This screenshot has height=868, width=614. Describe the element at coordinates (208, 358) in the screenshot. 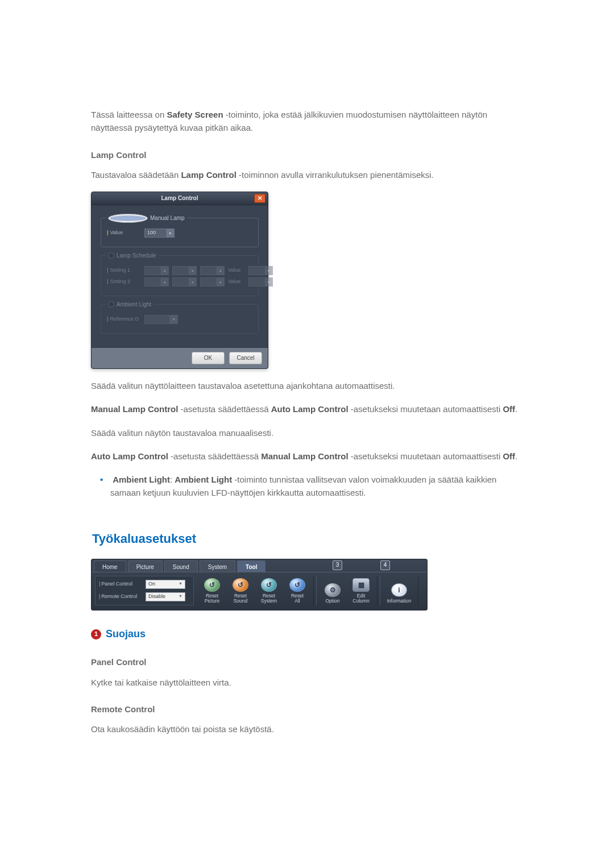

I see `ok-button: OK` at that location.